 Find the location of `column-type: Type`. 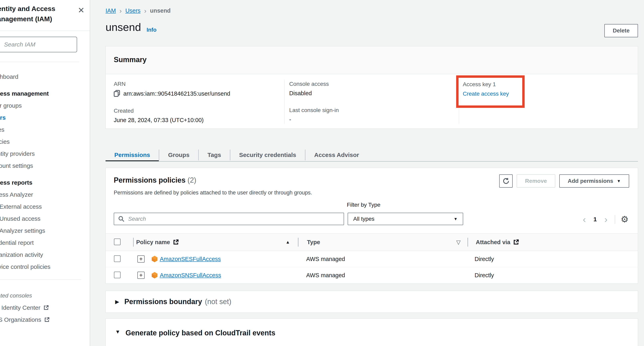

column-type: Type is located at coordinates (314, 242).